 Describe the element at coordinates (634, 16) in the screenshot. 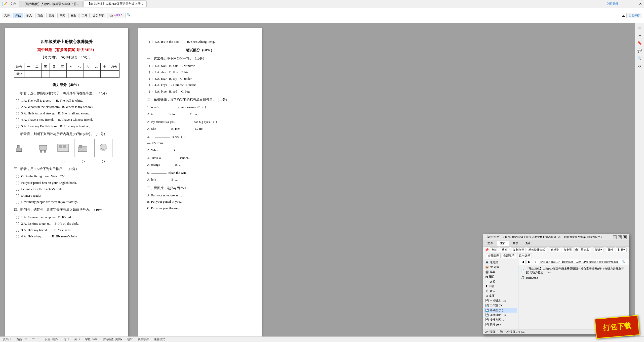

I see `save-cloud-button: 自动保存` at that location.